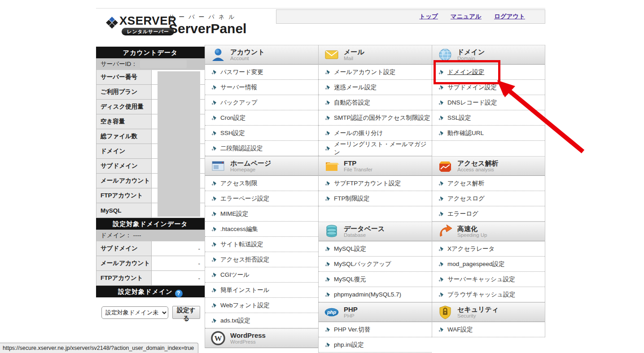 Image resolution: width=644 pixels, height=353 pixels. What do you see at coordinates (466, 199) in the screenshot?
I see `menu-item-label: アクセスログ` at bounding box center [466, 199].